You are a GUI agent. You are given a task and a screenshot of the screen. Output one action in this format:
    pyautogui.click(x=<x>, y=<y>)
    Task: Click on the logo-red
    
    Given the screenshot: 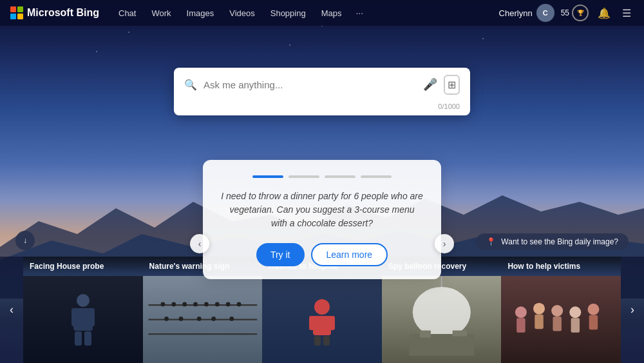 What is the action you would take?
    pyautogui.click(x=13, y=9)
    